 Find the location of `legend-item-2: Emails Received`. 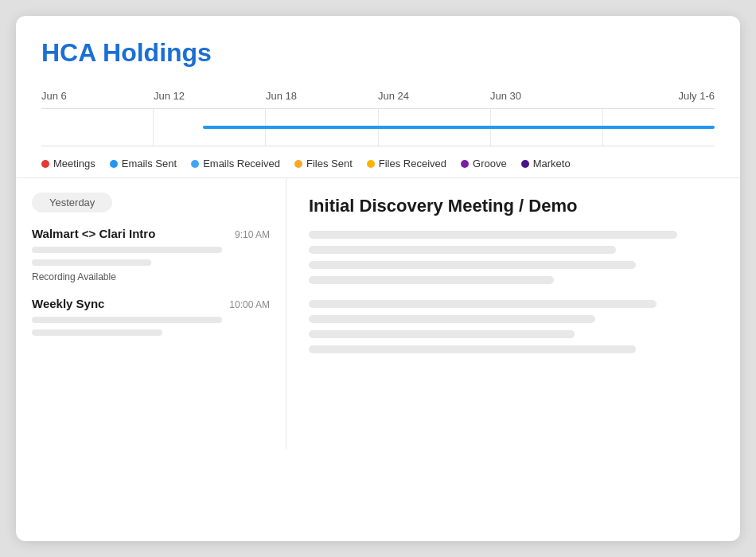

legend-item-2: Emails Received is located at coordinates (236, 164).